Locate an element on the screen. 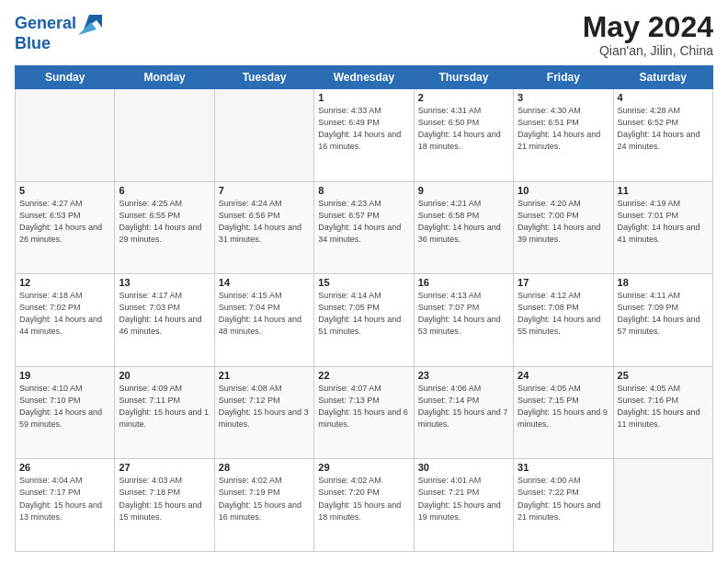 The image size is (728, 563). day-info: Sunrise: 4:10 AMSunset: 7:10 PMDaylight:… is located at coordinates (64, 407).